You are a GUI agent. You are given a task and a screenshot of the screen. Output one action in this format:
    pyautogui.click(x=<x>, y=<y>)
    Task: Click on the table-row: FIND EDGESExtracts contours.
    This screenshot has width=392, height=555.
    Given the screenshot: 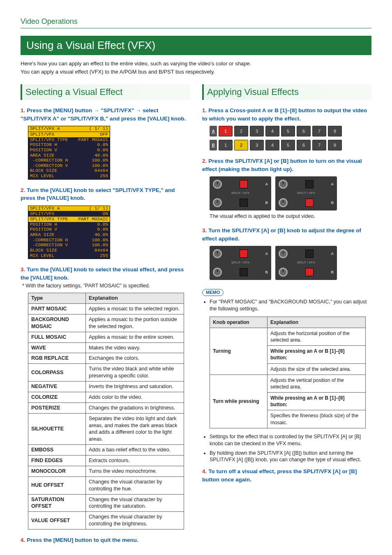 What is the action you would take?
    pyautogui.click(x=106, y=461)
    